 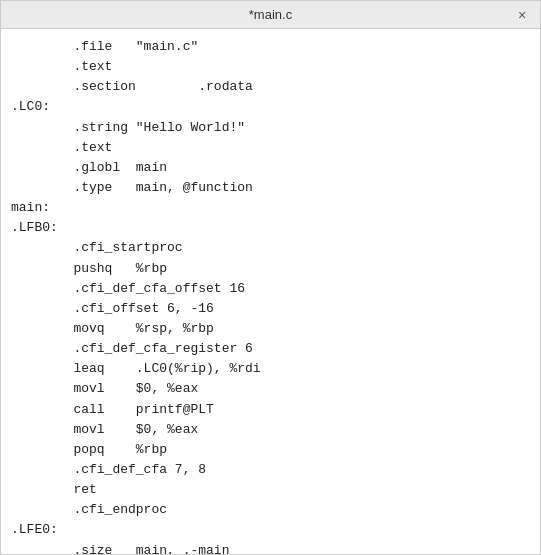 I want to click on code-line: popq %rbp, so click(x=270, y=450).